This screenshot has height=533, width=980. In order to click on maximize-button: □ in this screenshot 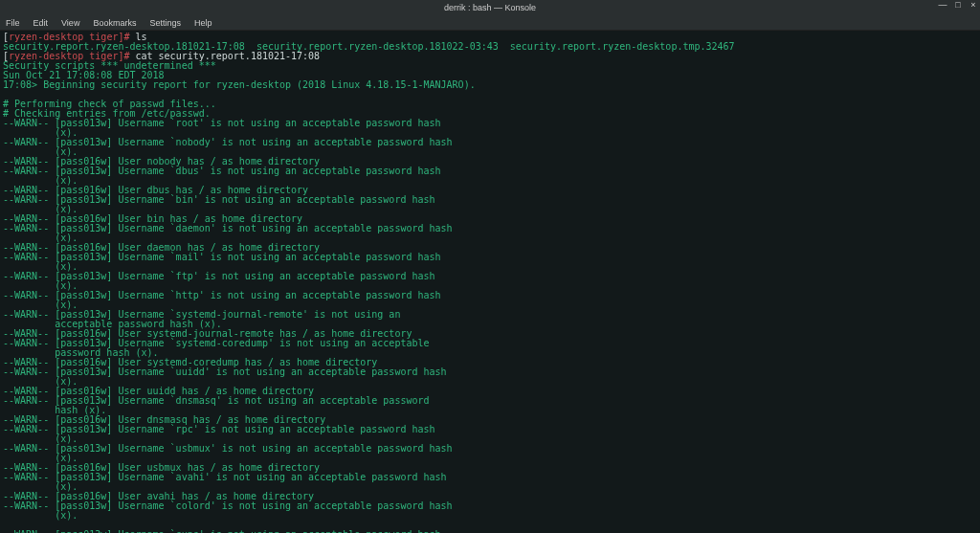, I will do `click(958, 5)`.